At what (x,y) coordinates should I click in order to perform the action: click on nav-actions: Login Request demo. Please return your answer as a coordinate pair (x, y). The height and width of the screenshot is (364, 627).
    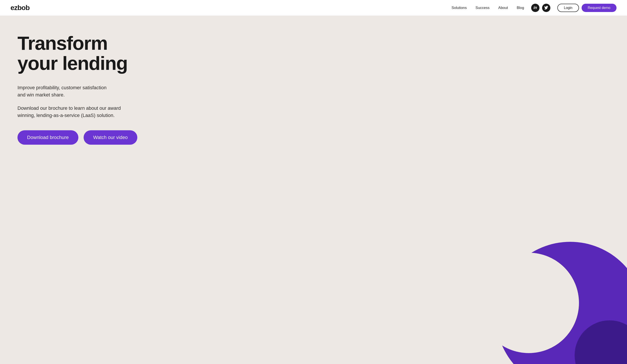
    Looking at the image, I should click on (587, 8).